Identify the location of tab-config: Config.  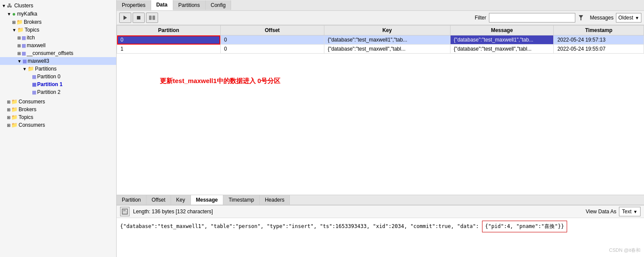
(219, 5).